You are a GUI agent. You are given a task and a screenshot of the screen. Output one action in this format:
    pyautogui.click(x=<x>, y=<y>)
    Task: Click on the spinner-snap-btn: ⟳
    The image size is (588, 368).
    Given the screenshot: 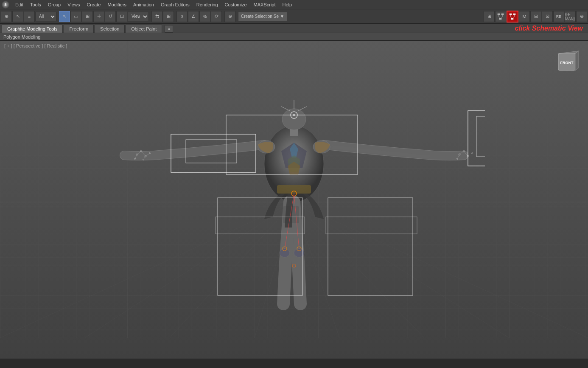 What is the action you would take?
    pyautogui.click(x=216, y=17)
    